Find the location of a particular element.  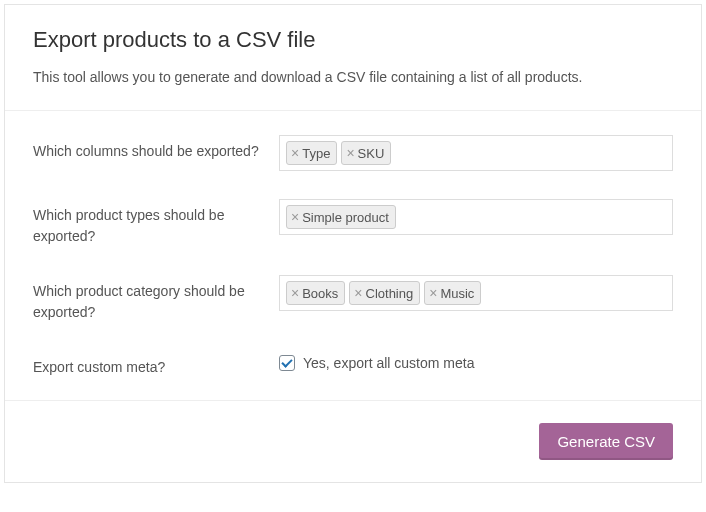

tag-type: × Type is located at coordinates (312, 153).